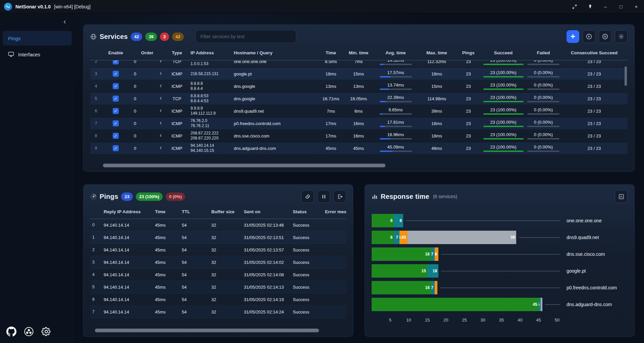  What do you see at coordinates (437, 148) in the screenshot?
I see `max-time-cell: 46ms` at bounding box center [437, 148].